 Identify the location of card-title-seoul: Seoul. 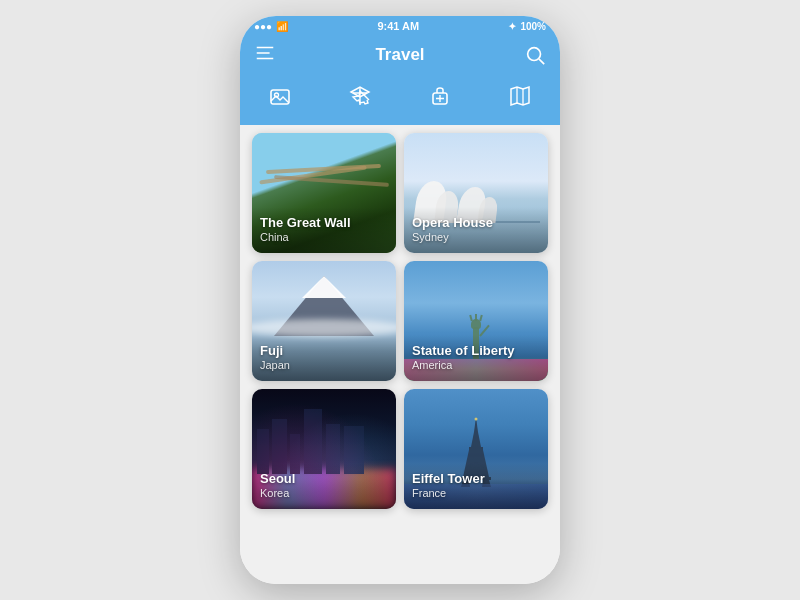
(324, 479).